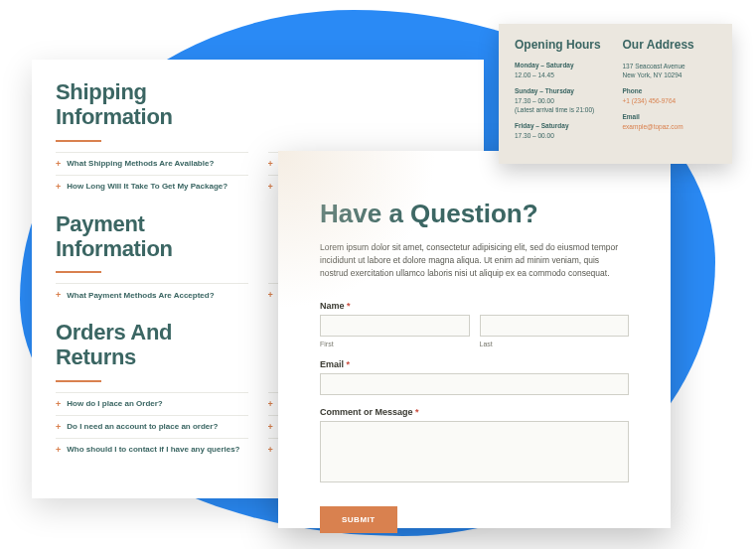 Image resolution: width=756 pixels, height=549 pixels. Describe the element at coordinates (670, 45) in the screenshot. I see `address-title: Our Address` at that location.